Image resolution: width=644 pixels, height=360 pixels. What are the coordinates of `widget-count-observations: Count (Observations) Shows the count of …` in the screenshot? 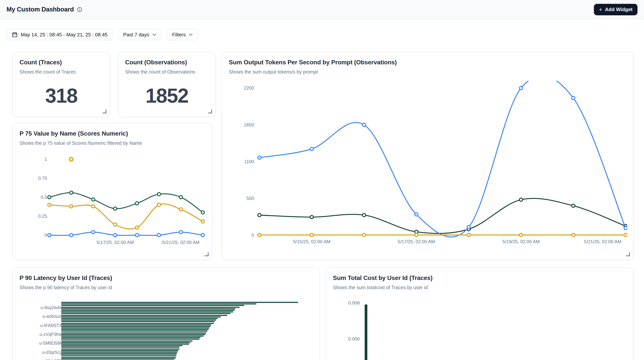 It's located at (167, 85).